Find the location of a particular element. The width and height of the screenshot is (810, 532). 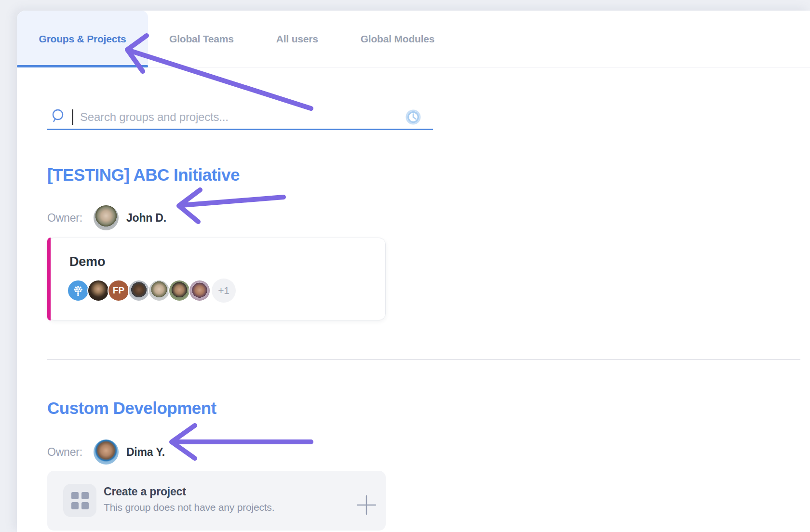

team-logo-avatar is located at coordinates (78, 291).